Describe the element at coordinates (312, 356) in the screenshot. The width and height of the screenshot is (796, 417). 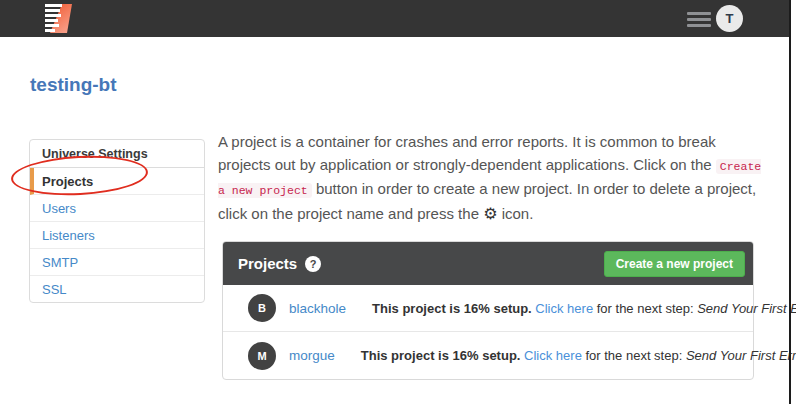
I see `project-name-link: morgue` at that location.